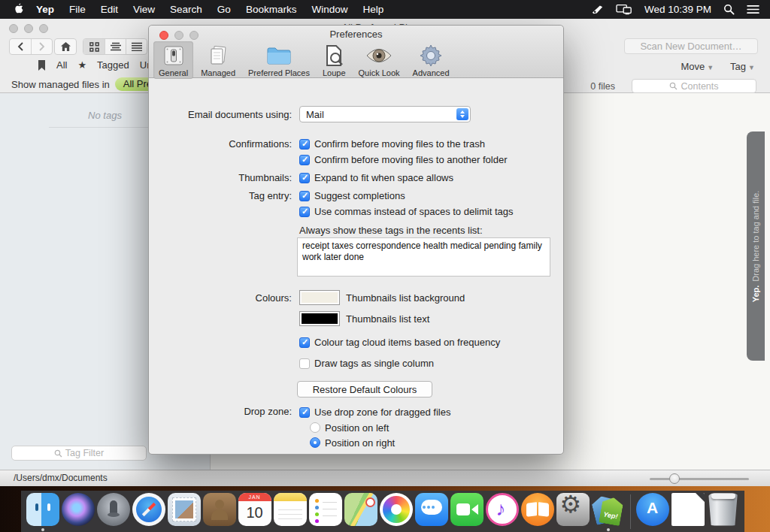 Image resolution: width=770 pixels, height=532 pixels. Describe the element at coordinates (383, 177) in the screenshot. I see `checkbox-label: Expand to fit when space allows` at that location.